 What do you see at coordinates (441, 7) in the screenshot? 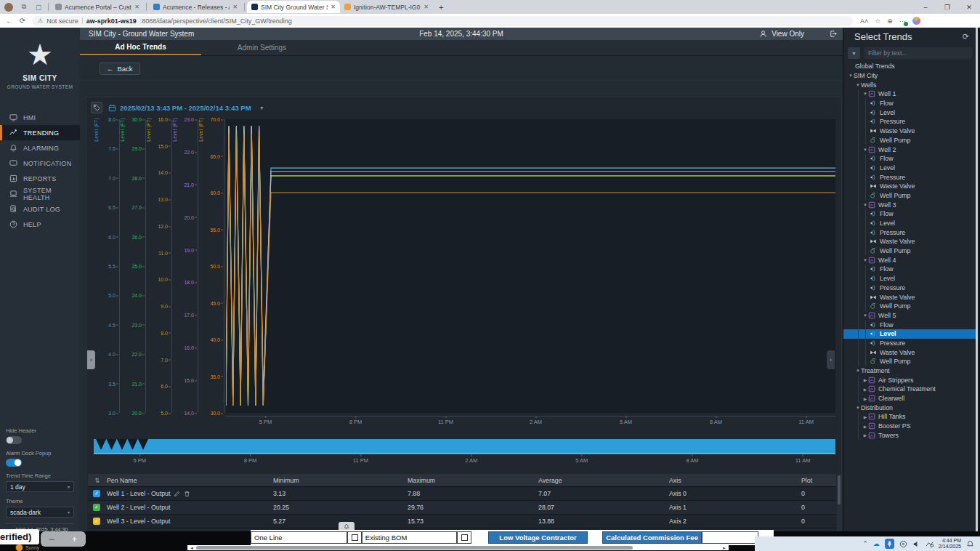
I see `new-tab-button: +` at bounding box center [441, 7].